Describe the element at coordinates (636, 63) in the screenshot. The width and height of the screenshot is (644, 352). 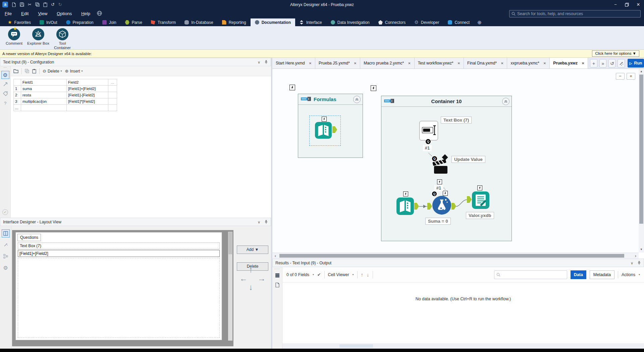
I see `run-button: ▷Run` at that location.